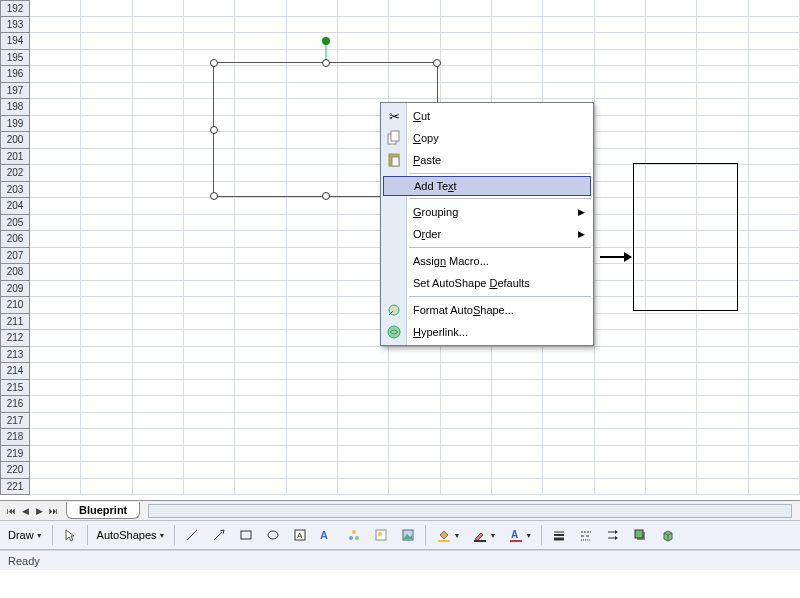 Image resolution: width=800 pixels, height=598 pixels. What do you see at coordinates (192, 535) in the screenshot?
I see `line-tool` at bounding box center [192, 535].